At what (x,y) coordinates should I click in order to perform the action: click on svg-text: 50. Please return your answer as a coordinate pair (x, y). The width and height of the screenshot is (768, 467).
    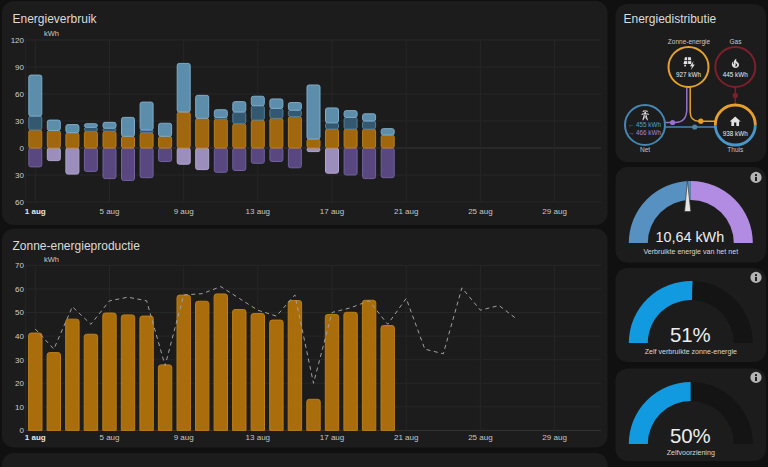
    Looking at the image, I should click on (20, 312).